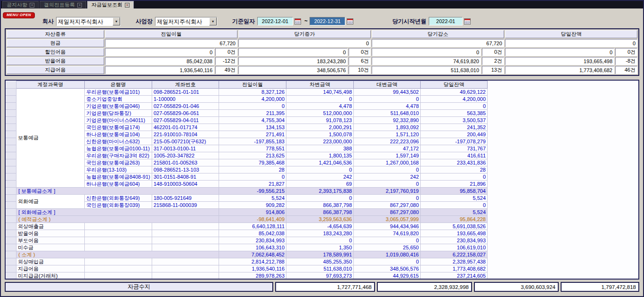 This screenshot has width=644, height=297. What do you see at coordinates (110, 5) in the screenshot?
I see `tab-3: 자금일보조회×` at bounding box center [110, 5].